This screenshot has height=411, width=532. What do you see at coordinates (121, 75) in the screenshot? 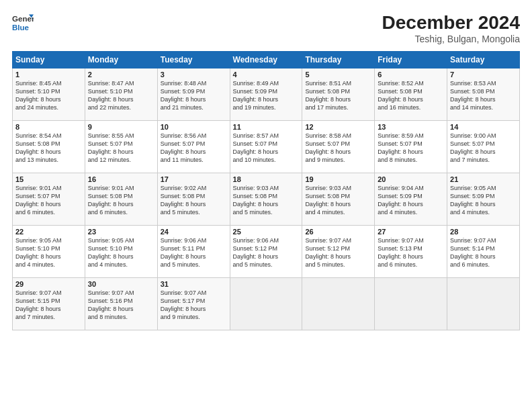
I see `day-number: 2` at bounding box center [121, 75].